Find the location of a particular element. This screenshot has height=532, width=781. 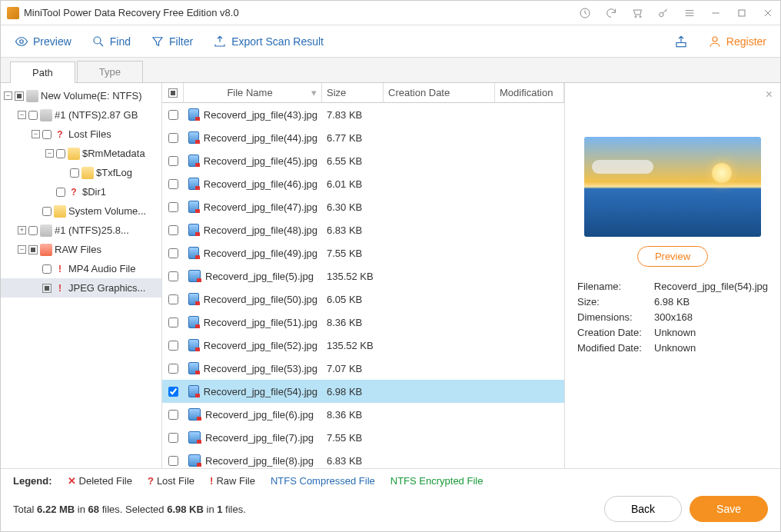

file-row: Recoverd_jpg_file(43).jpg7.83 KB is located at coordinates (363, 115).